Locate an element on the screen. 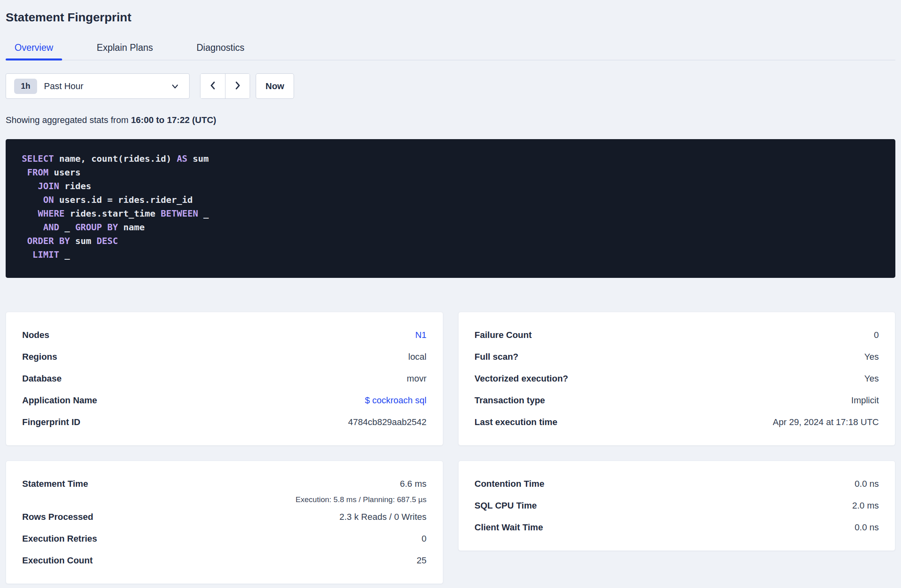  stat-row: Rows Processed 2.3 k Reads / 0 Writes is located at coordinates (224, 517).